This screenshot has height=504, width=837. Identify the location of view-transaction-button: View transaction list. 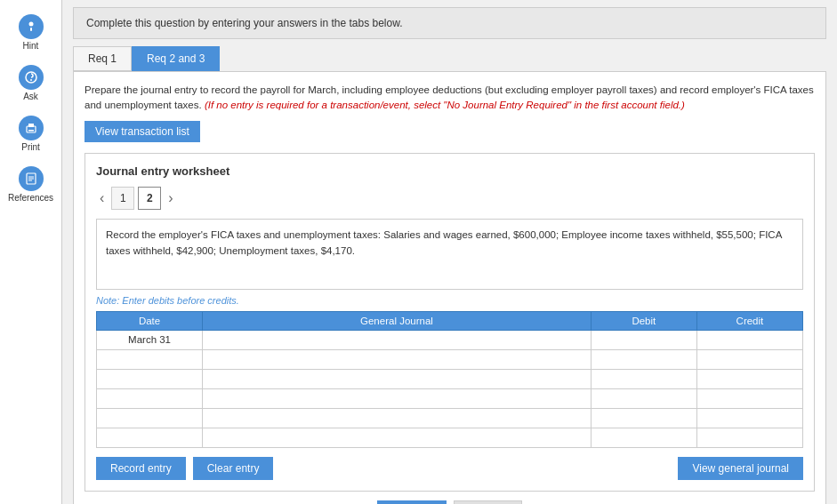
(142, 132).